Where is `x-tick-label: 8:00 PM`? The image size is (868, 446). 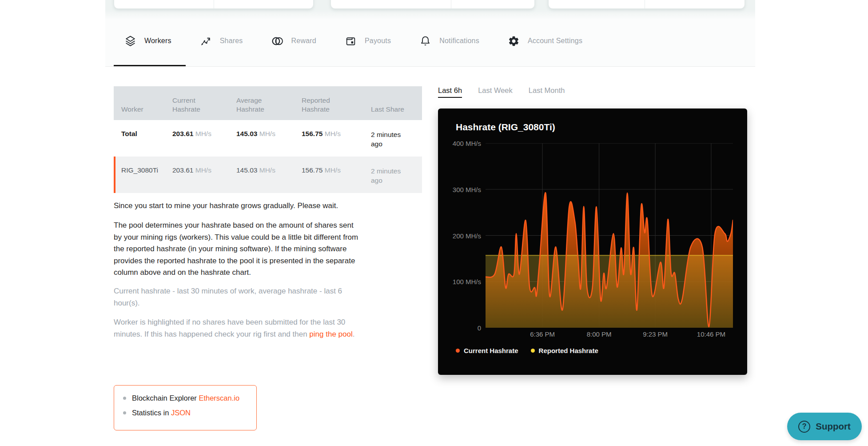
x-tick-label: 8:00 PM is located at coordinates (599, 334).